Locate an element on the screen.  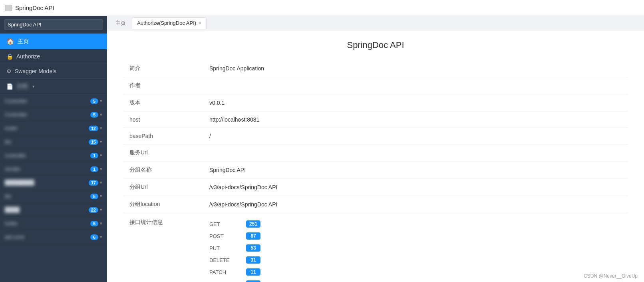
value-grouplocation: /v3/api-docs/SpringDoc API is located at coordinates (415, 205).